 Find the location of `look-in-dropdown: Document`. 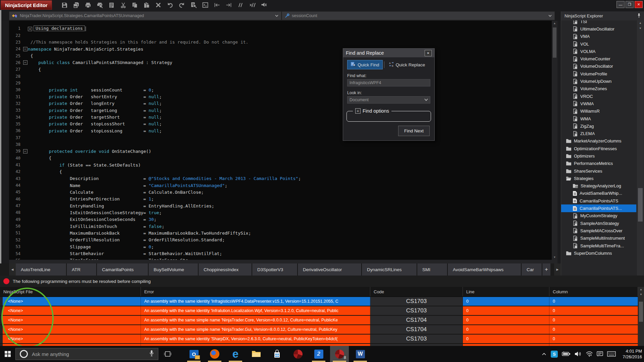

look-in-dropdown: Document is located at coordinates (389, 100).